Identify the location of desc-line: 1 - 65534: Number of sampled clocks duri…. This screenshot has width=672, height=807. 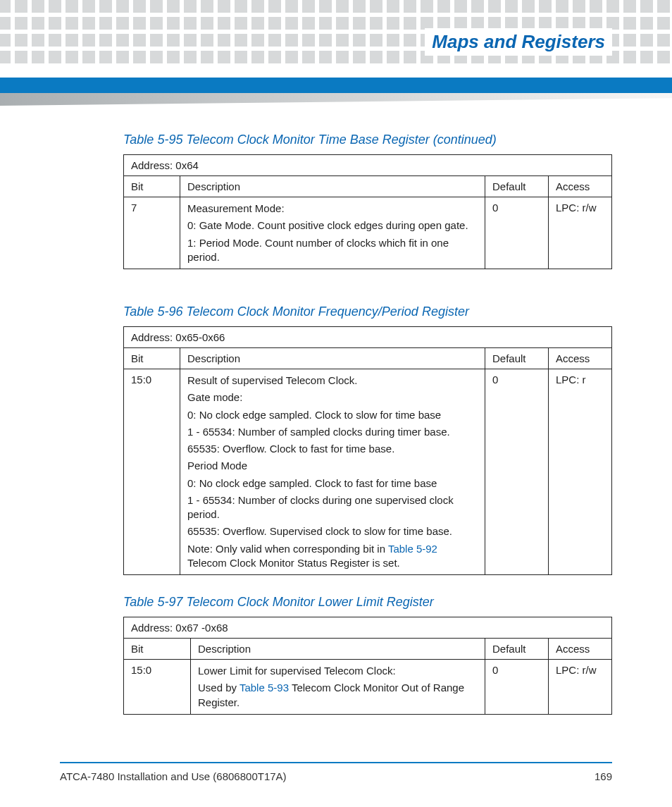
(332, 432).